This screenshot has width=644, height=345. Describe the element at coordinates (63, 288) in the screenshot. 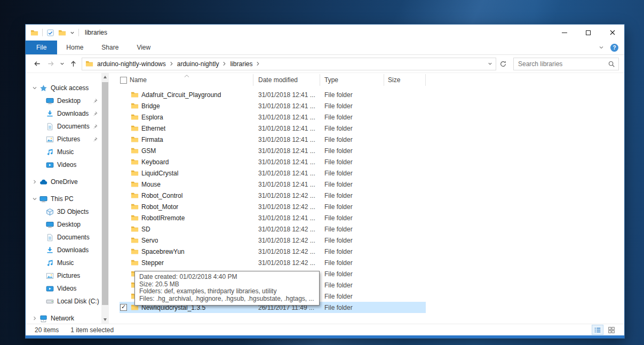

I see `sidebar-item-videos-pc: Videos` at that location.